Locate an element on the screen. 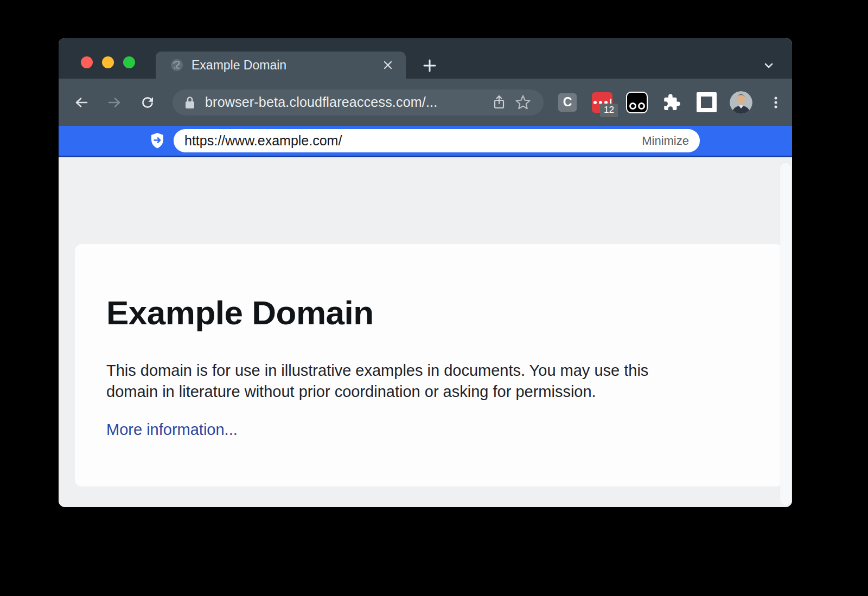 The image size is (868, 596). minimize-button: Minimize is located at coordinates (665, 141).